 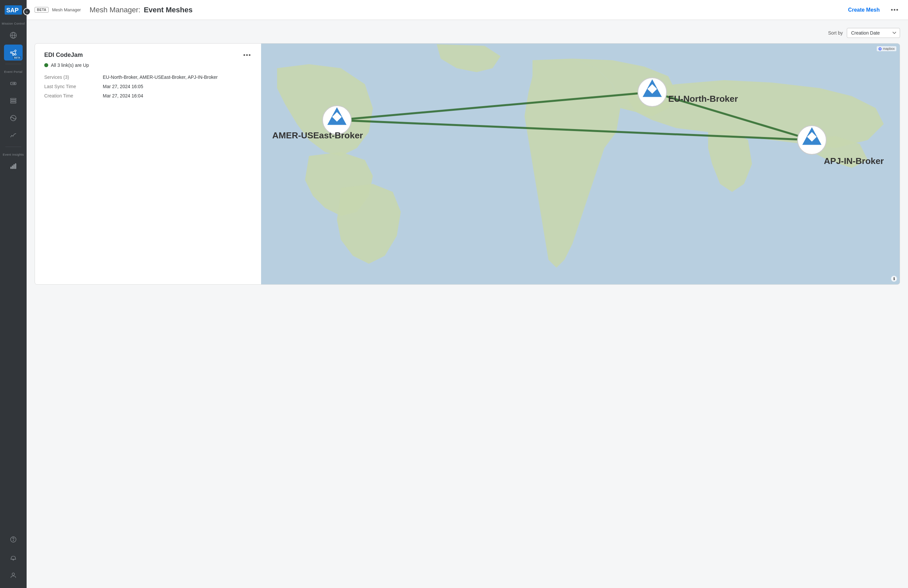 What do you see at coordinates (836, 33) in the screenshot?
I see `sort-by-label: Sort by` at bounding box center [836, 33].